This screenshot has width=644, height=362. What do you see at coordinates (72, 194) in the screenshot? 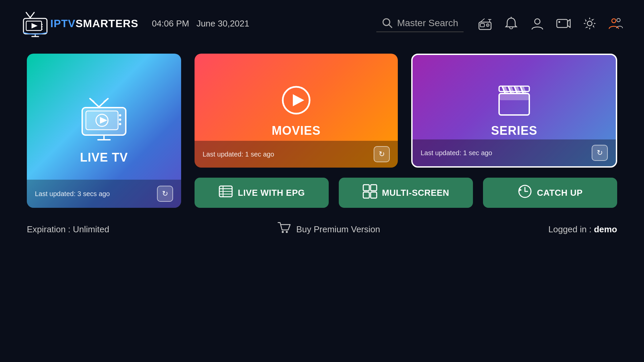
I see `live-tv-updated: Last updated: 3 secs ago` at bounding box center [72, 194].